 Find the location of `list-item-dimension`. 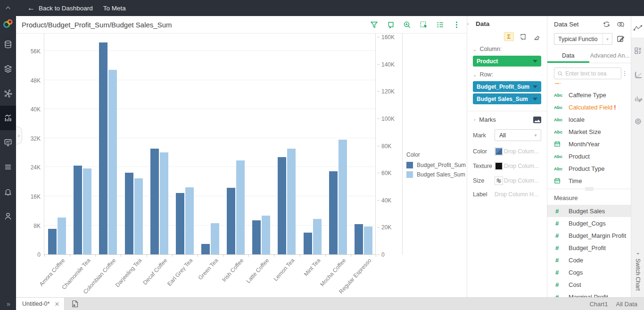

list-item-dimension is located at coordinates (589, 86).